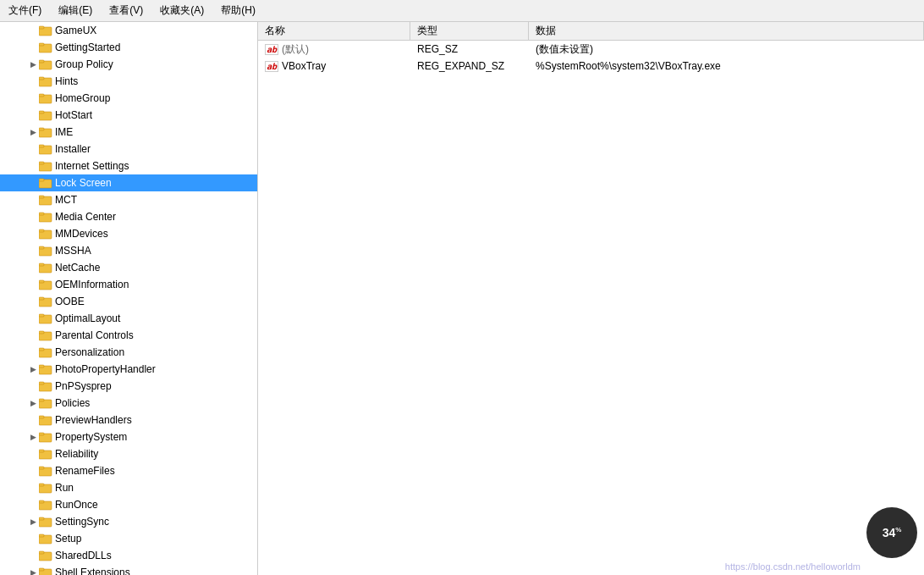 The image size is (924, 575). Describe the element at coordinates (129, 522) in the screenshot. I see `tree-item-settingsync: ▶ SettingSync` at that location.